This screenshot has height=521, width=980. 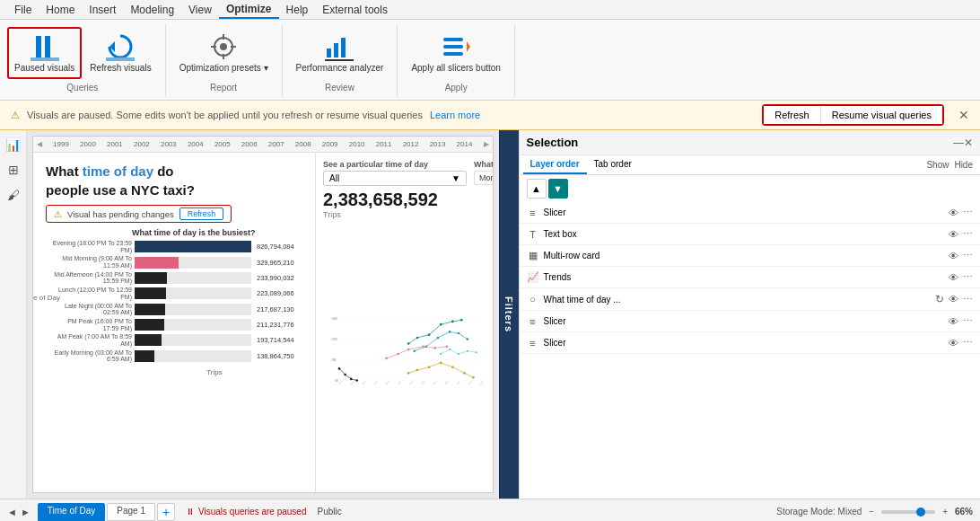 What do you see at coordinates (131, 512) in the screenshot?
I see `page-tab-page1: Page 1` at bounding box center [131, 512].